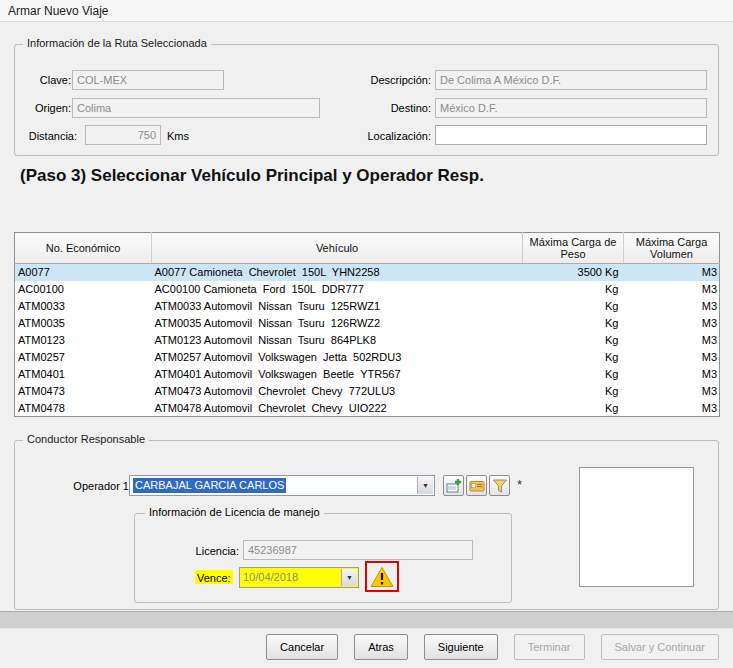 Image resolution: width=733 pixels, height=668 pixels. Describe the element at coordinates (454, 486) in the screenshot. I see `add-card-icon` at that location.